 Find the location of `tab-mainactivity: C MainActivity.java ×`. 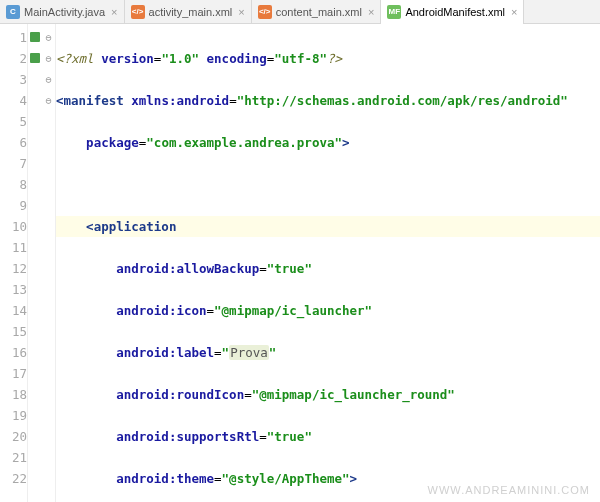

tab-mainactivity: C MainActivity.java × is located at coordinates (62, 12).